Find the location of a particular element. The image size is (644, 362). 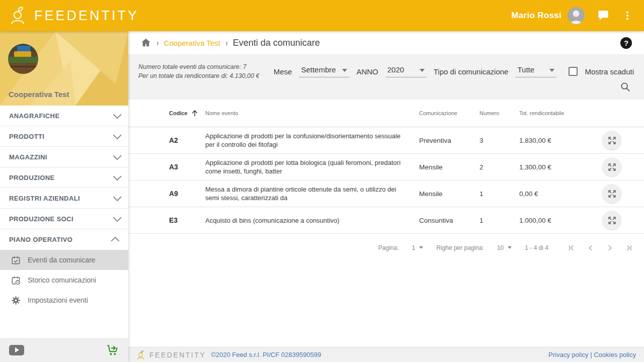

copyright-text: ©2020 Feed s.r.l. PI/CF 02839590599 is located at coordinates (266, 355).